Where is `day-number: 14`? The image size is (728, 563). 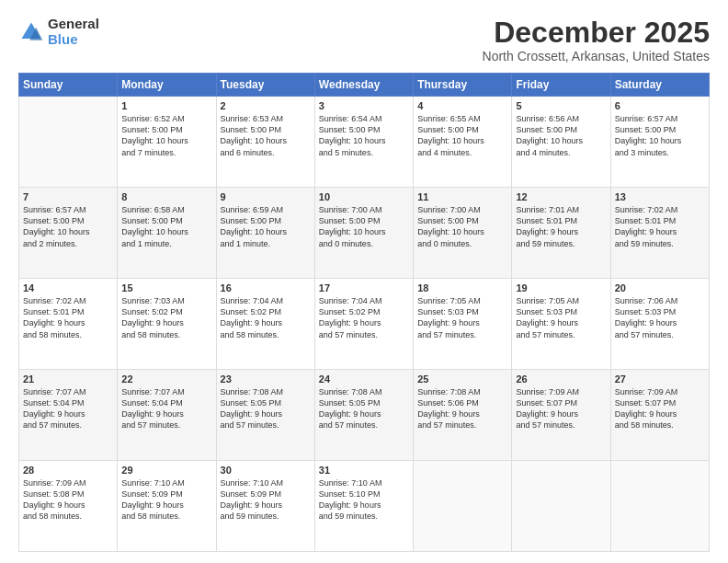
day-number: 14 is located at coordinates (68, 288).